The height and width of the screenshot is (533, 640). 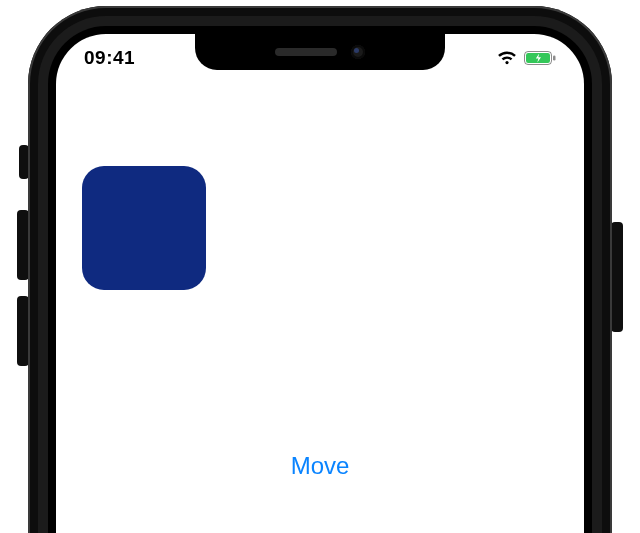 What do you see at coordinates (617, 277) in the screenshot?
I see `power-button` at bounding box center [617, 277].